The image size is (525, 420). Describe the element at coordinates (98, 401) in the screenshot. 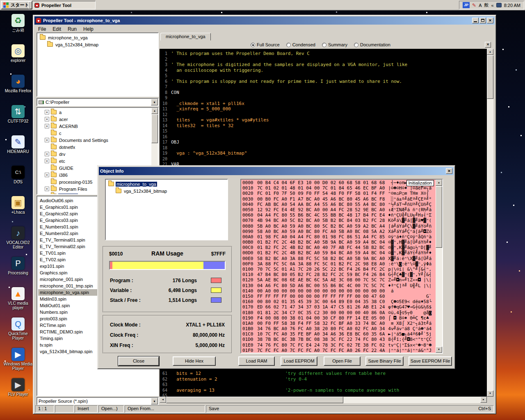

I see `filter-combo: Propeller Source (*.spin) ▼` at that location.